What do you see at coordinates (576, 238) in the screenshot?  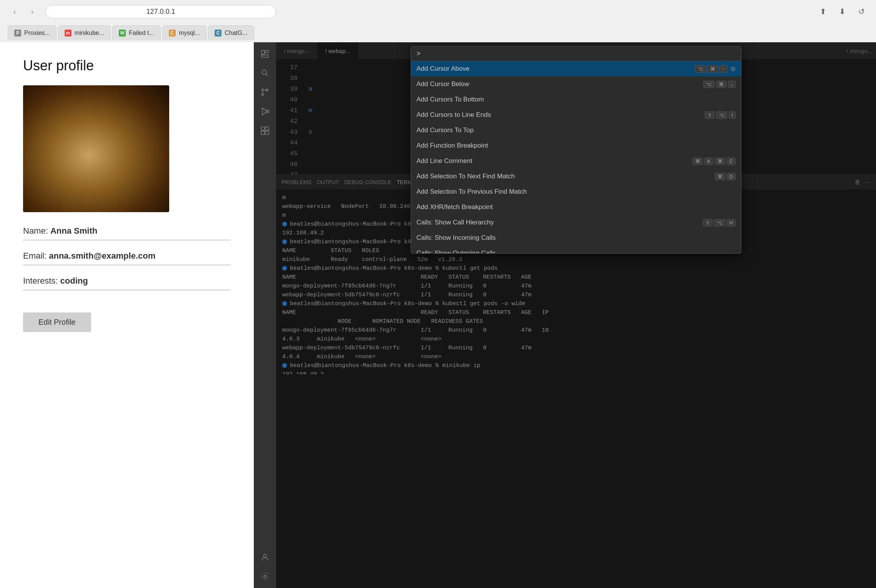 I see `command-item-calls-incoming-label: Calls: Show Incoming Calls` at bounding box center [576, 238].